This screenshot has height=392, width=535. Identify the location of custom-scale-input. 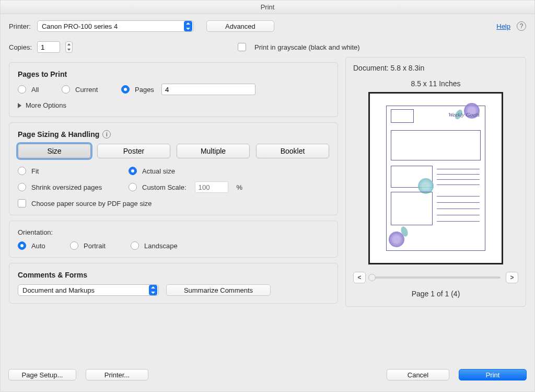
(212, 187).